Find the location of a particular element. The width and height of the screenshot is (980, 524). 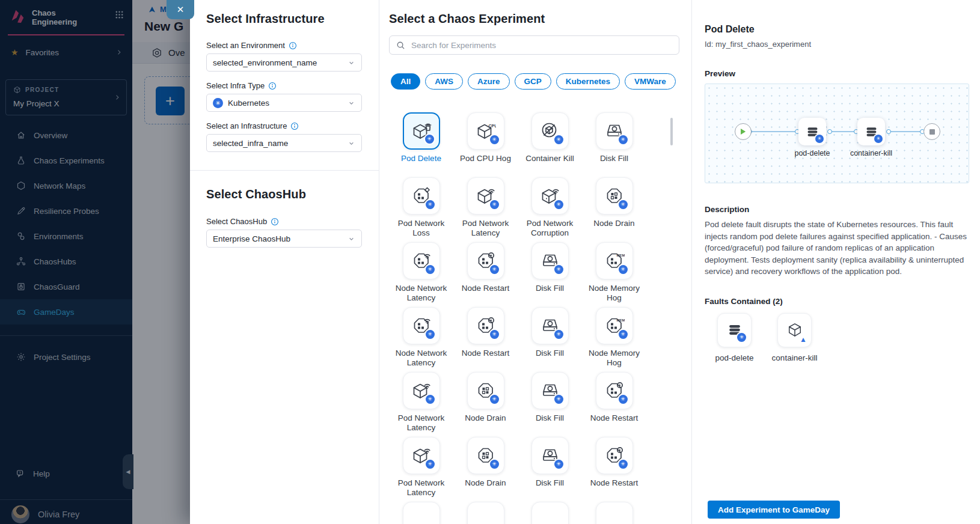

experiment-card-label: Pod Delete is located at coordinates (421, 159).